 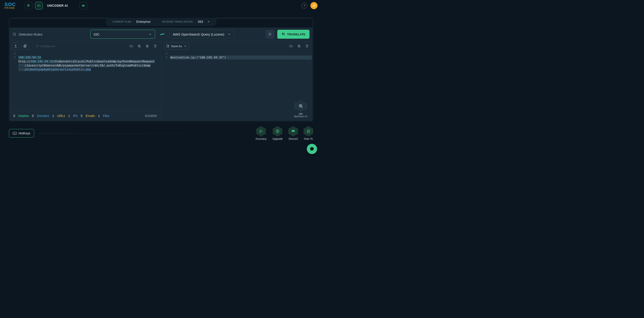 I want to click on translate-icon, so click(x=283, y=34).